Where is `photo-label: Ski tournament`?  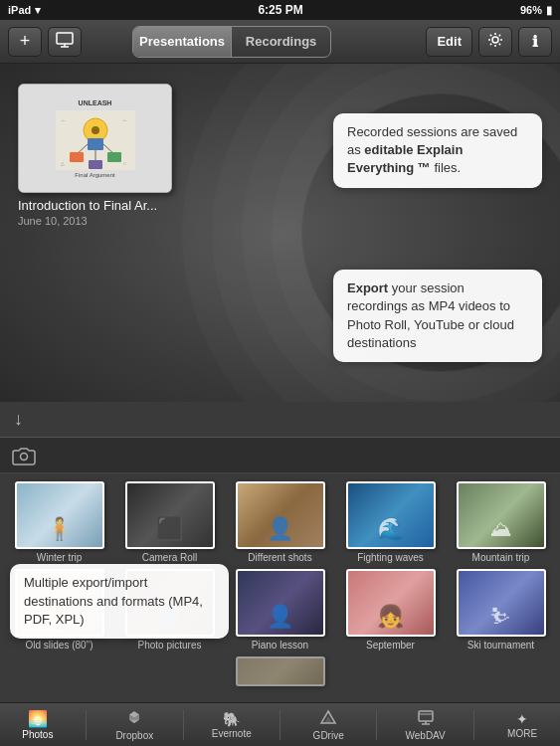 photo-label: Ski tournament is located at coordinates (501, 645).